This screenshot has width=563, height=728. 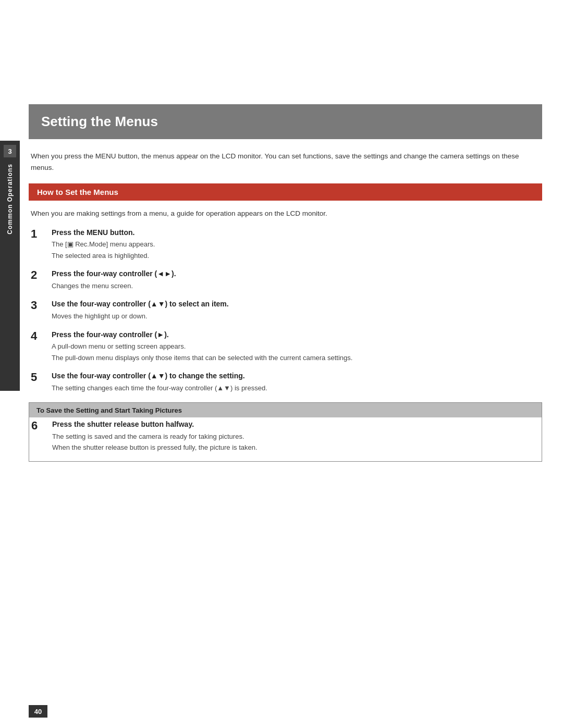 I want to click on intro-text: When you press the MENU button, the menu…, so click(x=286, y=162).